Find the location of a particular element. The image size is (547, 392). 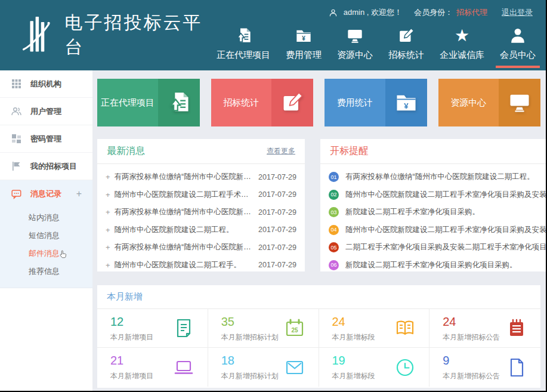

identity-value: 招标代理 is located at coordinates (472, 13).